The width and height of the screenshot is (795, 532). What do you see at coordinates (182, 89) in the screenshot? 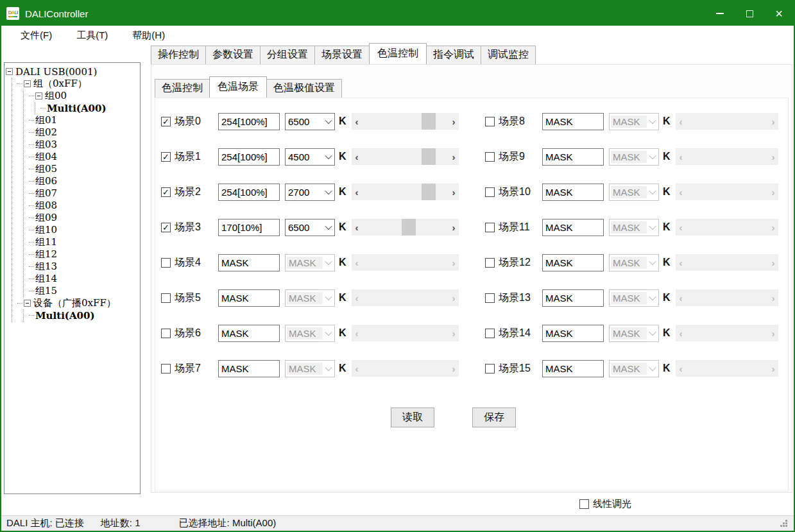
I see `sub-tab: 色温控制` at bounding box center [182, 89].